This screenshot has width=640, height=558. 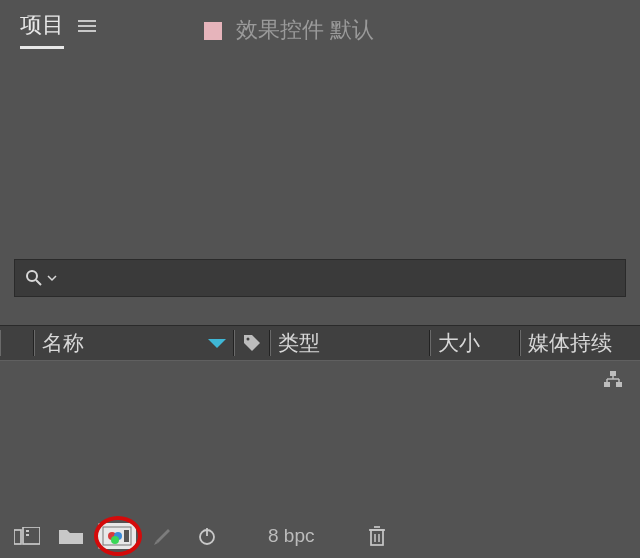 I want to click on new-folder-icon, so click(x=71, y=536).